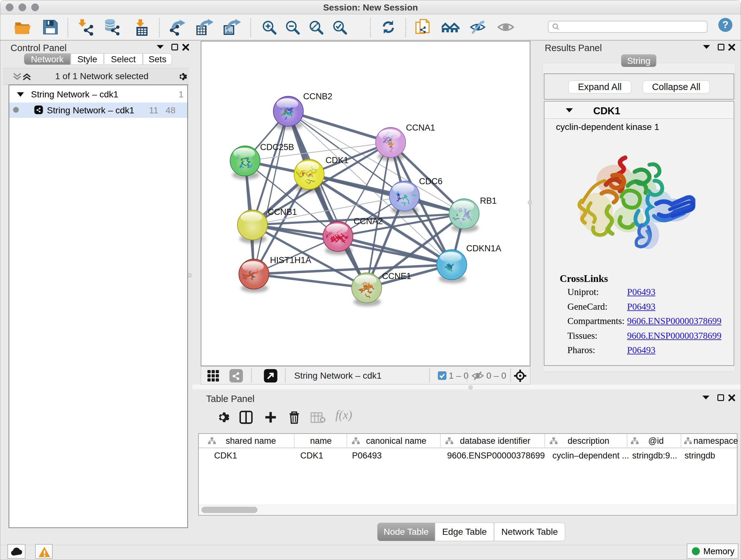 The width and height of the screenshot is (741, 560). I want to click on svg-text: CDK1, so click(337, 160).